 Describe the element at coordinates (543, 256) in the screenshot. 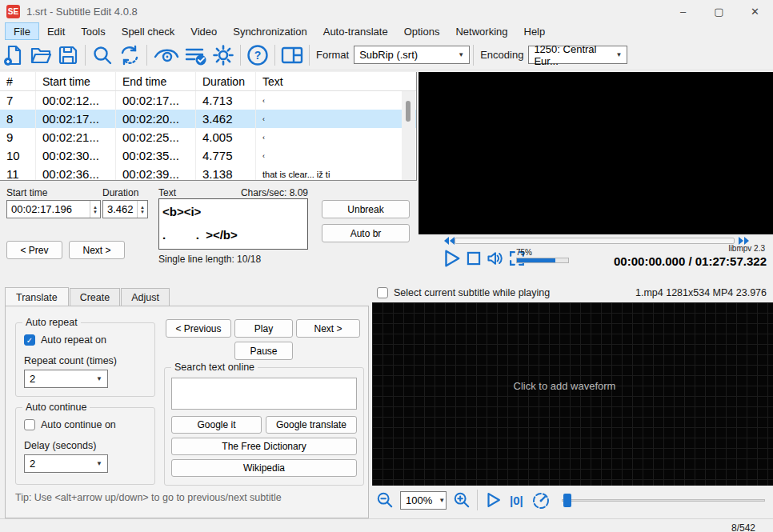

I see `volume-slider: 75%` at that location.